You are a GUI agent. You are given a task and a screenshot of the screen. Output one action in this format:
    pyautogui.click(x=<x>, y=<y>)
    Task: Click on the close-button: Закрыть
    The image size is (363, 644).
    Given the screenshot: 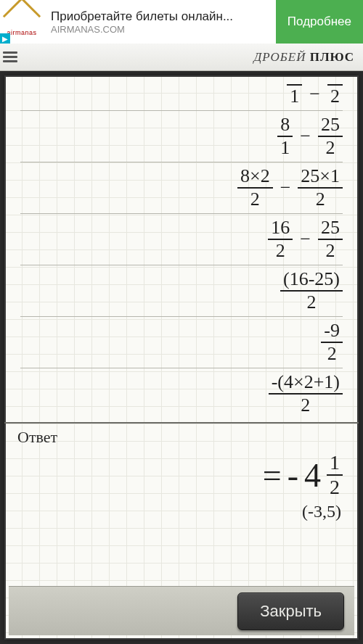 What is the action you would take?
    pyautogui.click(x=290, y=611)
    